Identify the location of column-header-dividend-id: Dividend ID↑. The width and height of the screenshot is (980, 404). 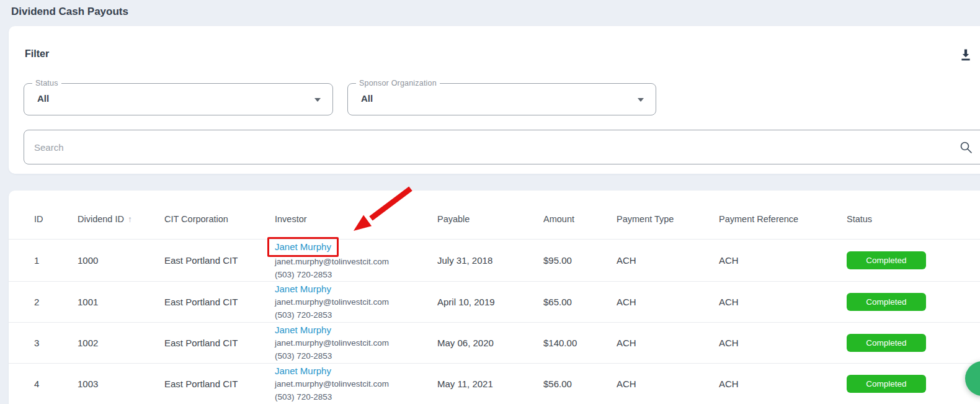
(121, 215).